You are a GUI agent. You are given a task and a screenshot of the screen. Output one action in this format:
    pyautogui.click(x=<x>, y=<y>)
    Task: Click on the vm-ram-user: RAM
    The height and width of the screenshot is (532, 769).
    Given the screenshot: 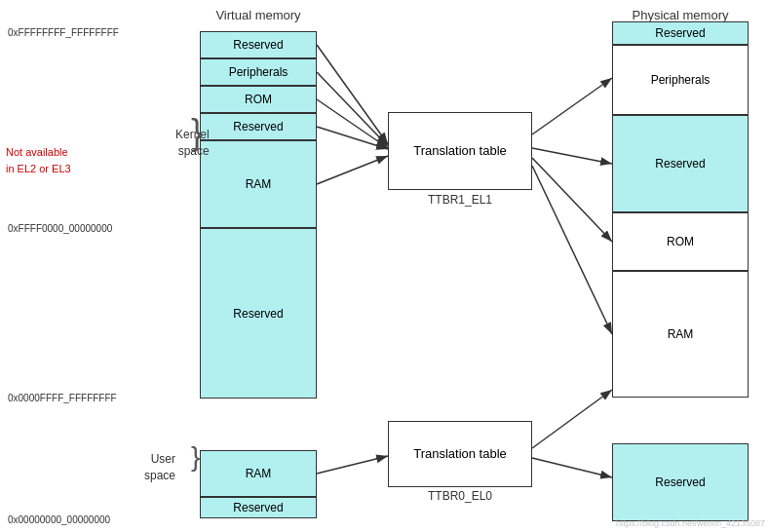 What is the action you would take?
    pyautogui.click(x=258, y=474)
    